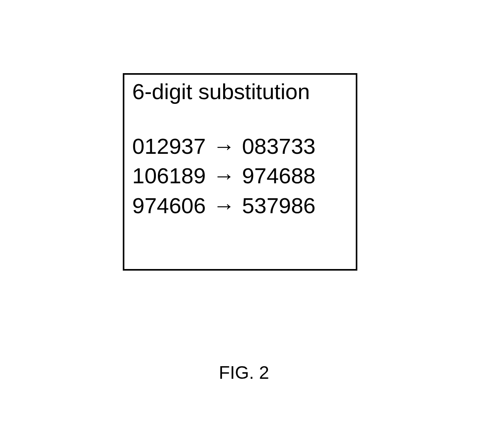 This screenshot has height=448, width=488. What do you see at coordinates (240, 176) in the screenshot?
I see `mapping-row: 106189 → 974688` at bounding box center [240, 176].